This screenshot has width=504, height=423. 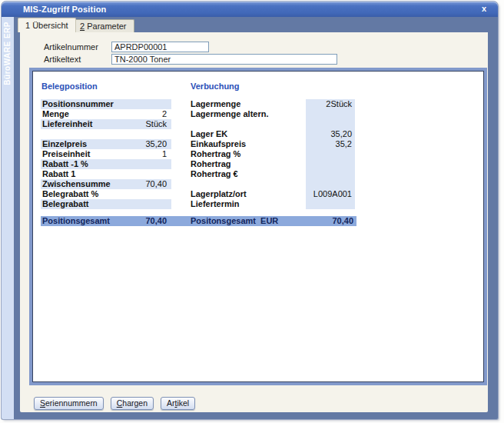 What do you see at coordinates (8, 218) in the screenshot?
I see `brand-strip: BüroWARE ERP` at bounding box center [8, 218].